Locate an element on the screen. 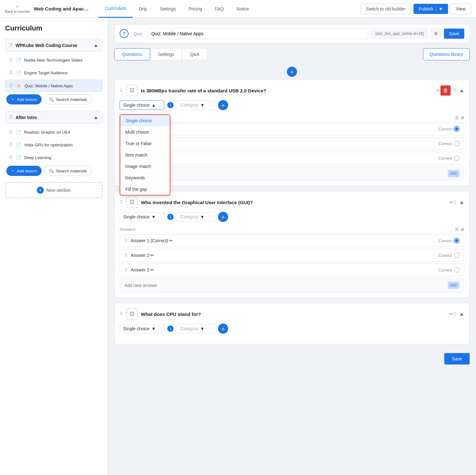  bottom-save-button: Save is located at coordinates (457, 359).